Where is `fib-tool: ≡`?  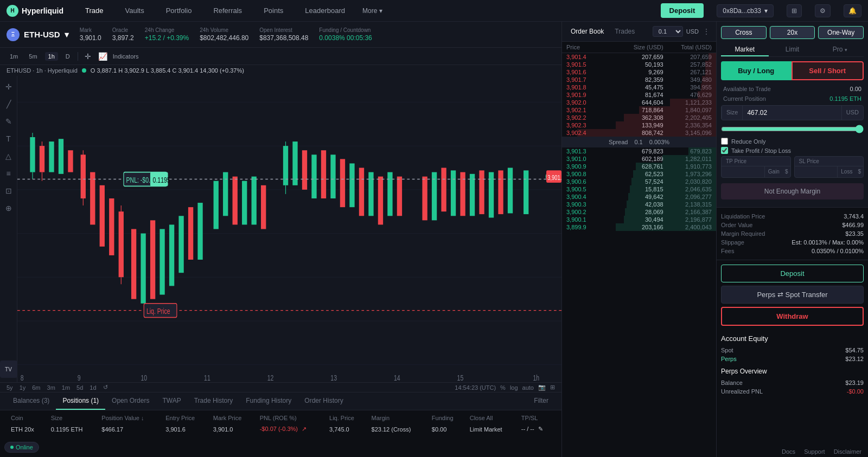
fib-tool: ≡ is located at coordinates (9, 173).